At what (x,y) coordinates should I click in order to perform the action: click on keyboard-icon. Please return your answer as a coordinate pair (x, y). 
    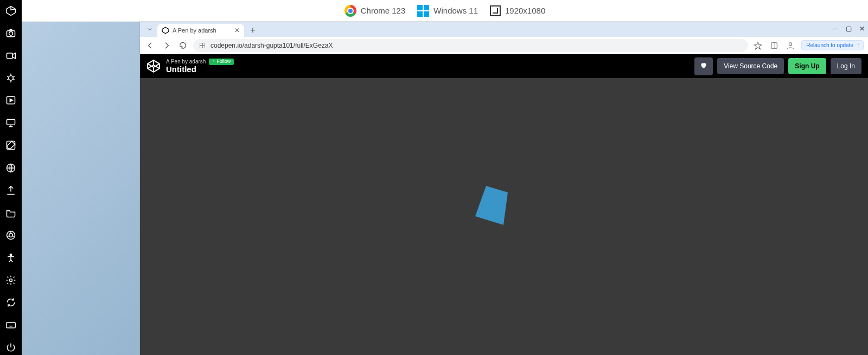
    Looking at the image, I should click on (11, 325).